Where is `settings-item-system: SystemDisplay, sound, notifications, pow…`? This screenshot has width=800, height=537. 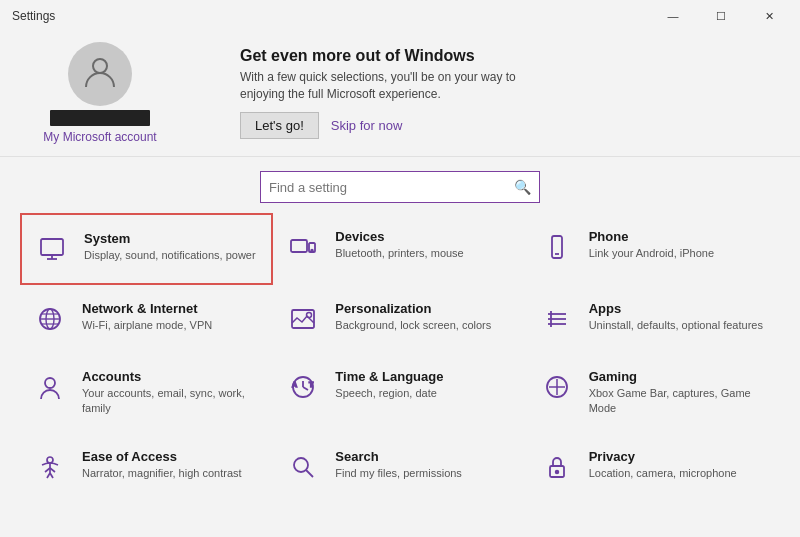 settings-item-system: SystemDisplay, sound, notifications, pow… is located at coordinates (146, 249).